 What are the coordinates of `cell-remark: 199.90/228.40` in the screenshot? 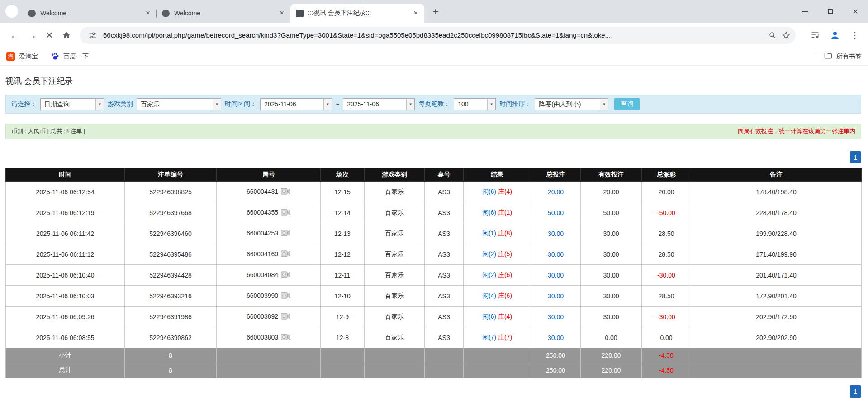 It's located at (776, 234).